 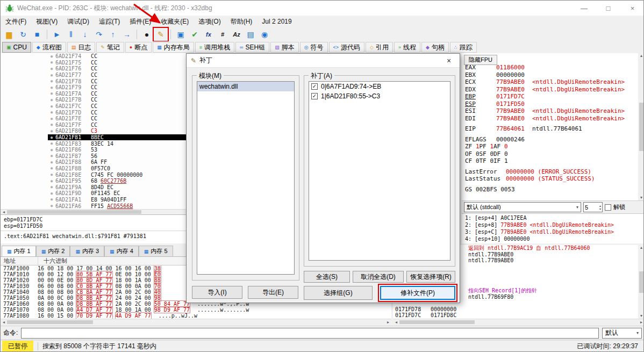 What do you see at coordinates (463, 47) in the screenshot?
I see `tab-trace: ∴跟踪` at bounding box center [463, 47].